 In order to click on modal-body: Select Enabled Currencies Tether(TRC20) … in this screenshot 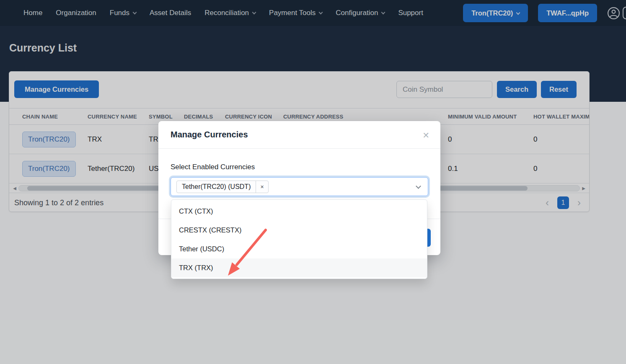, I will do `click(299, 173)`.